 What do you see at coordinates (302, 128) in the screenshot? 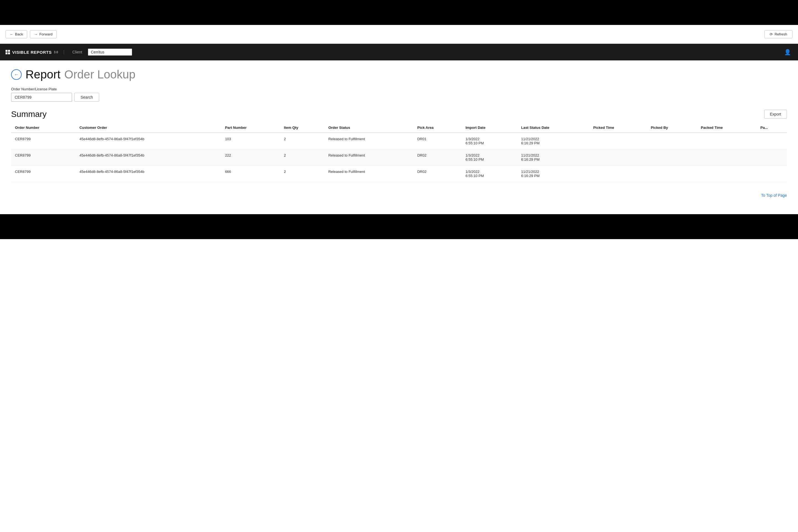
I see `col-item-qty: Item Qty` at bounding box center [302, 128].